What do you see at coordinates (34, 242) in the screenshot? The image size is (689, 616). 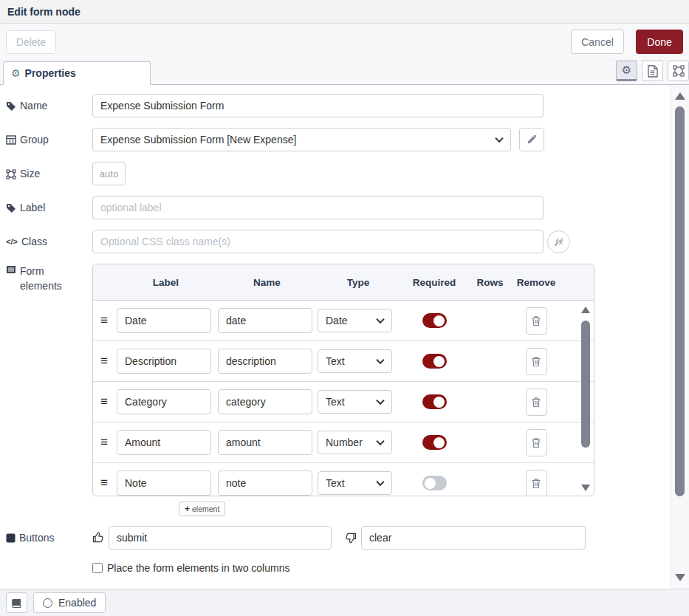 I see `class-label: Class` at bounding box center [34, 242].